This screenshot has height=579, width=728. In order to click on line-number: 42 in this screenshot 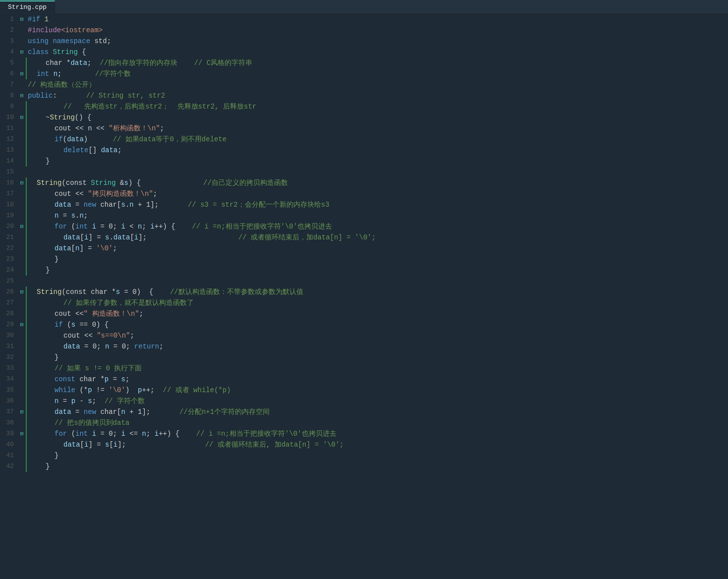, I will do `click(9, 466)`.